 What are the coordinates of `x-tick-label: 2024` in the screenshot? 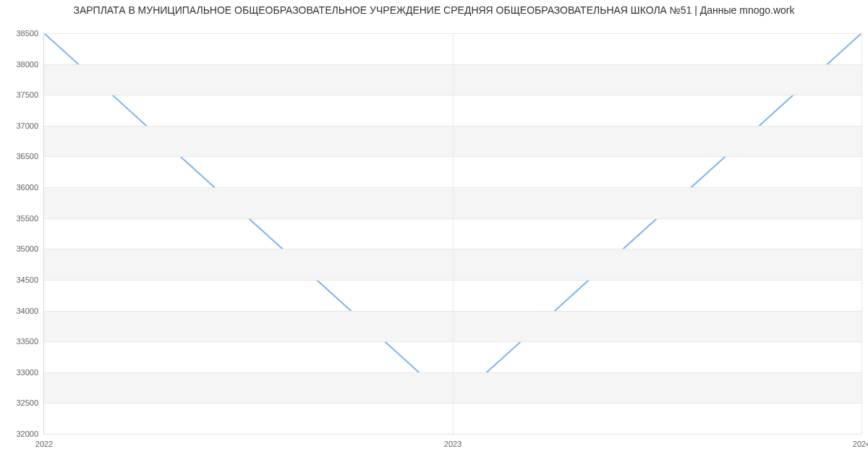 It's located at (861, 441).